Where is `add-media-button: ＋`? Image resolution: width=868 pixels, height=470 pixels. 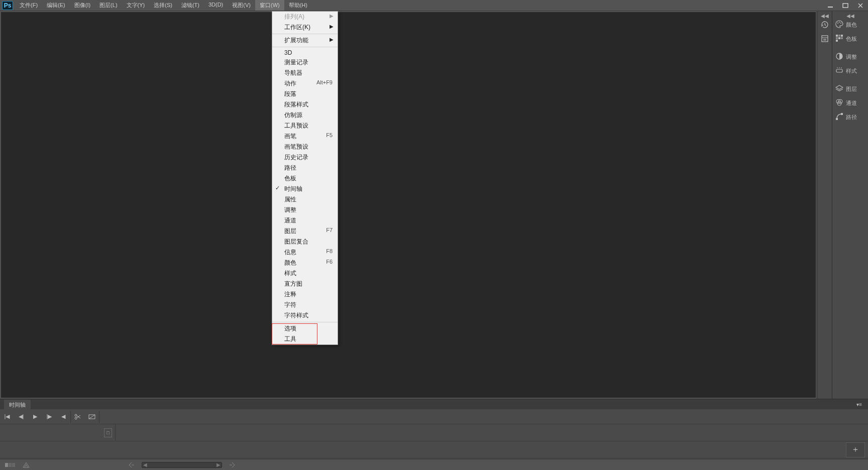 add-media-button: ＋ is located at coordinates (855, 450).